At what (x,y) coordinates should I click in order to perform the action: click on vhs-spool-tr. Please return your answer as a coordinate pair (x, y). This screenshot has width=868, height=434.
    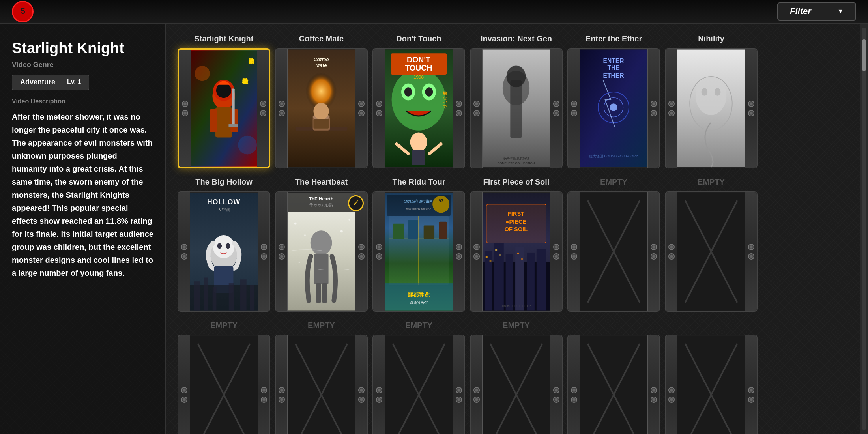
    Looking at the image, I should click on (263, 104).